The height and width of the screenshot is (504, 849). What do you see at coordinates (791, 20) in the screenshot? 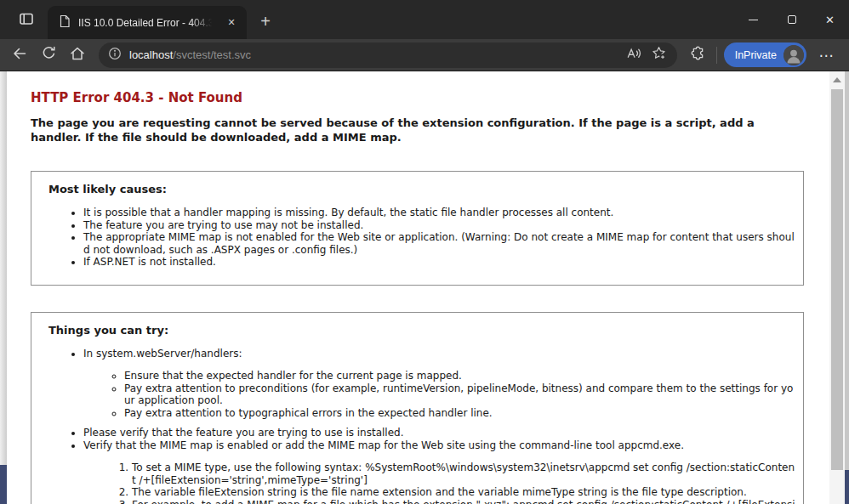
I see `window-maximize-button` at bounding box center [791, 20].